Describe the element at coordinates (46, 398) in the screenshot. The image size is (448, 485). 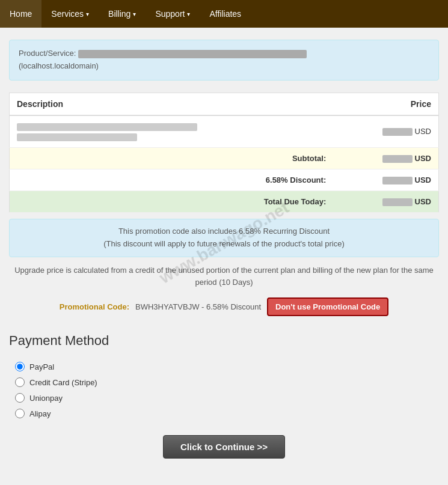
I see `unionpay-label: Unionpay` at that location.